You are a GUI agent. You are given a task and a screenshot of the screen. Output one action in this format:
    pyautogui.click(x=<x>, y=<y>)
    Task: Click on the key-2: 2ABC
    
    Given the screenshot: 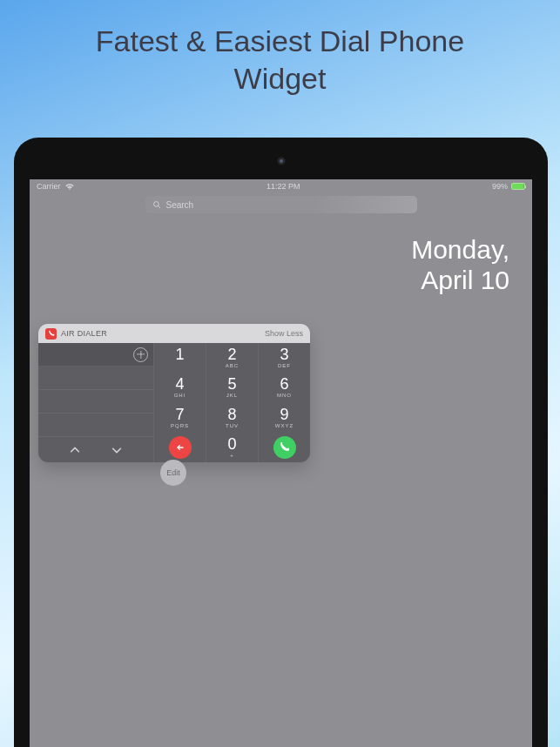 What is the action you would take?
    pyautogui.click(x=232, y=358)
    